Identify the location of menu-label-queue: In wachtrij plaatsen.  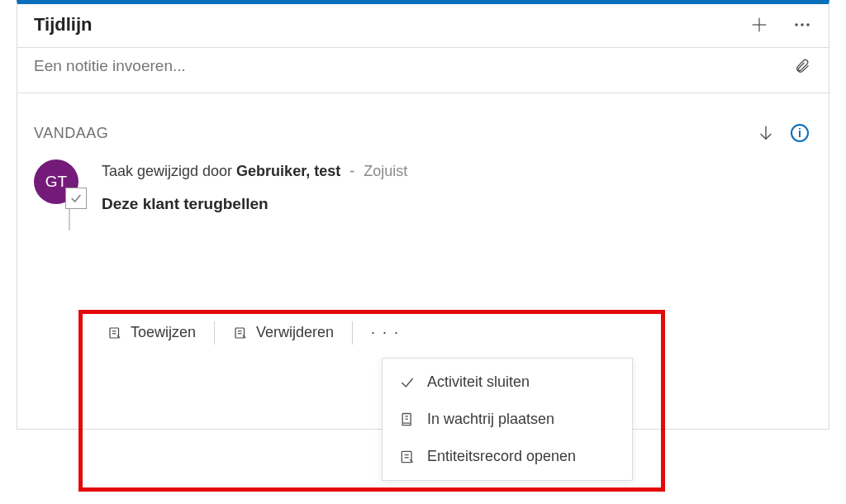
(491, 420).